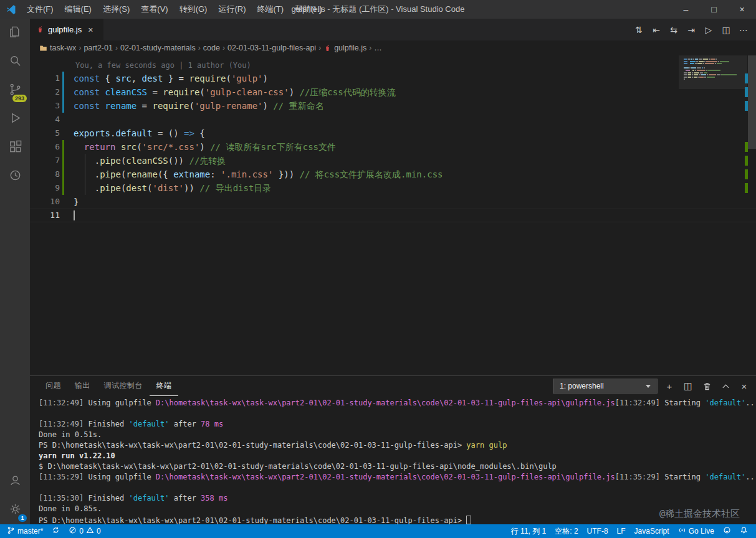  Describe the element at coordinates (15, 177) in the screenshot. I see `gitlens-clock-icon` at that location.